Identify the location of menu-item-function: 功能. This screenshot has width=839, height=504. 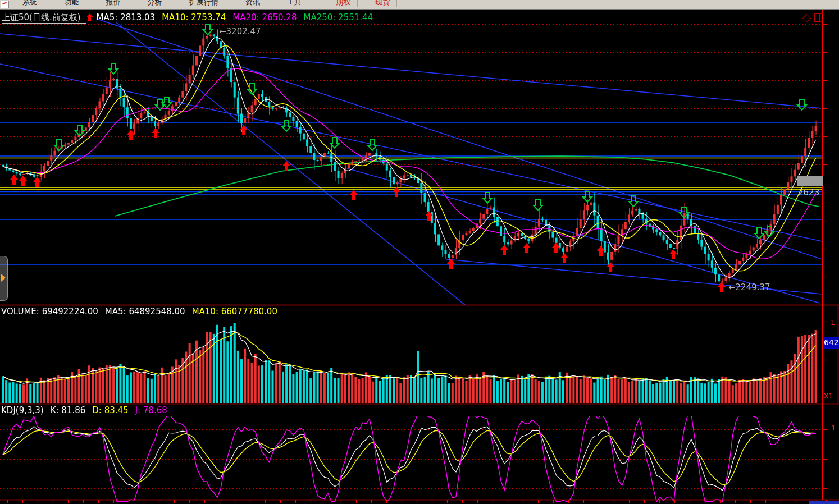
(71, 3).